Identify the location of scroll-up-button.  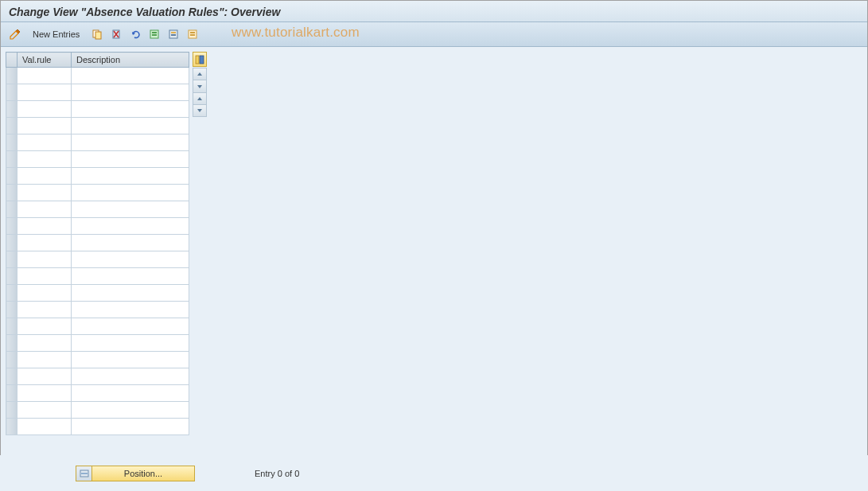
(200, 75).